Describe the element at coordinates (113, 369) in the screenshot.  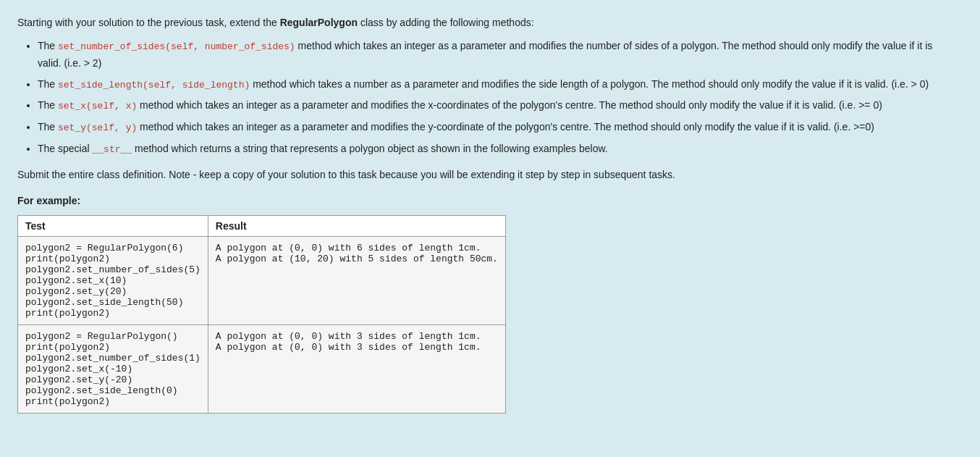
I see `table-cell-test-1: polygon2 = RegularPolygon() print(polygo…` at that location.